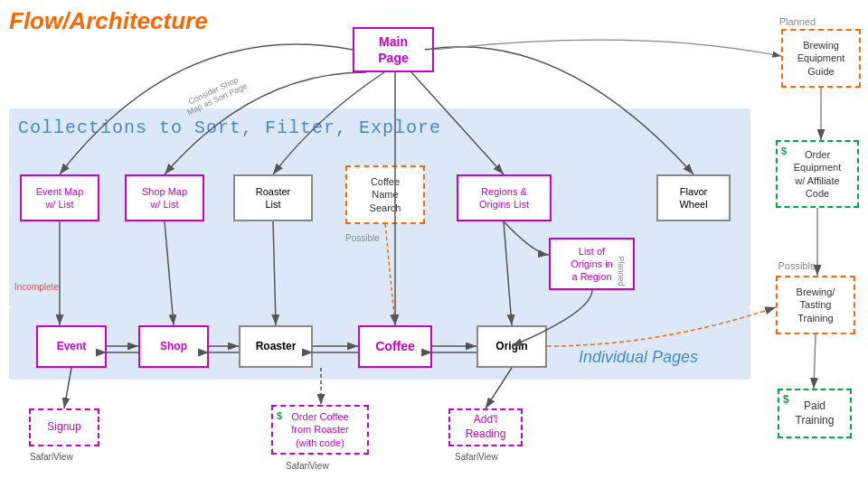 The height and width of the screenshot is (488, 868). Describe the element at coordinates (816, 305) in the screenshot. I see `brewing-tasting-box: Brewing/TastingTraining` at that location.